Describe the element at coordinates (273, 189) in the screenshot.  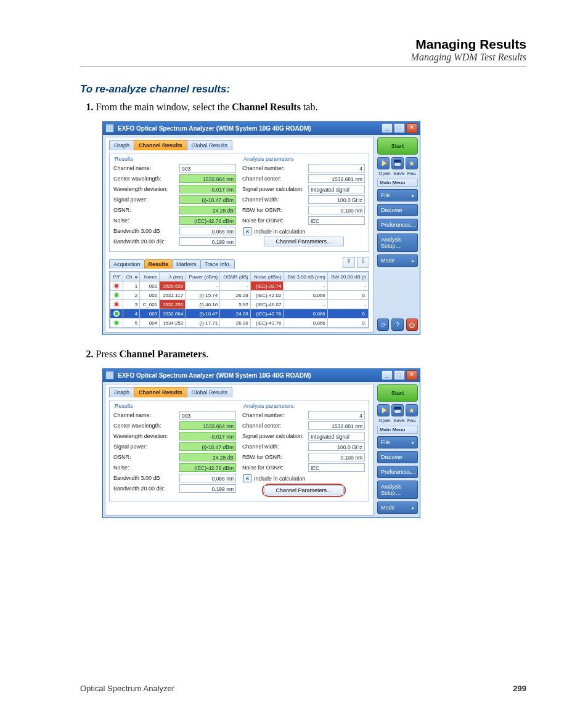
I see `sig-calc-label: Signal power calculation:` at that location.